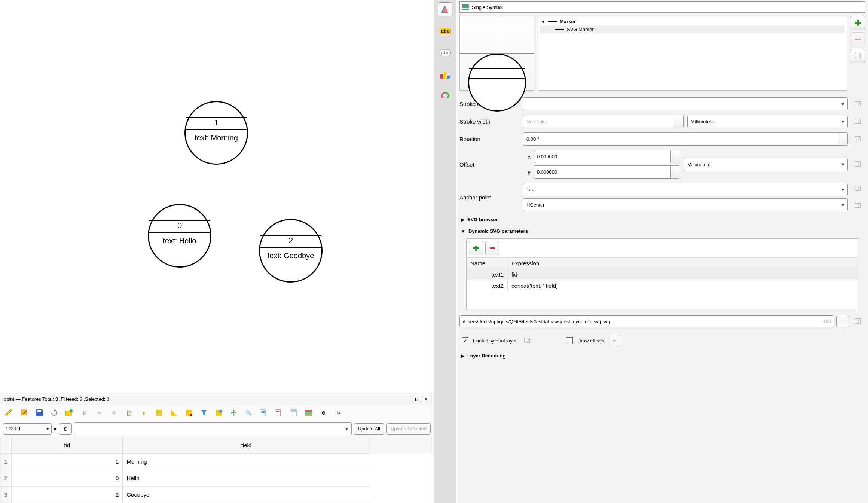 The image size is (868, 503). I want to click on field-calculator-icon, so click(294, 413).